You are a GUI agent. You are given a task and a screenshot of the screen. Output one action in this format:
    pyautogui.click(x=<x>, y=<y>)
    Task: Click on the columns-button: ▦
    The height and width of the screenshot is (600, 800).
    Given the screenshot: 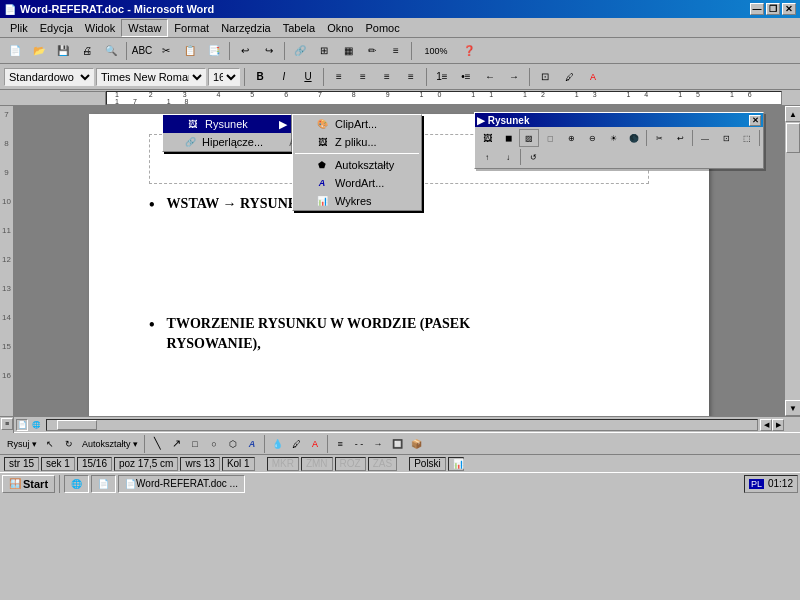 What is the action you would take?
    pyautogui.click(x=348, y=51)
    